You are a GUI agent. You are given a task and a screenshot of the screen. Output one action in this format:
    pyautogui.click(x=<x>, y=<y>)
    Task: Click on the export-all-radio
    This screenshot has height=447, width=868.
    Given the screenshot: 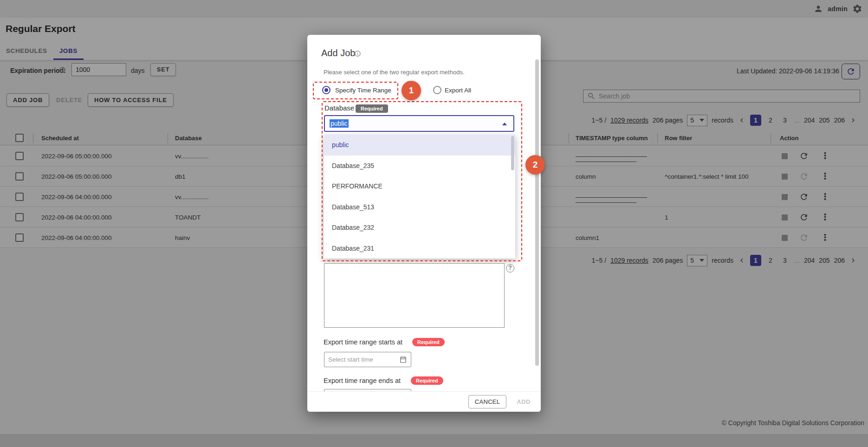 What is the action you would take?
    pyautogui.click(x=437, y=90)
    